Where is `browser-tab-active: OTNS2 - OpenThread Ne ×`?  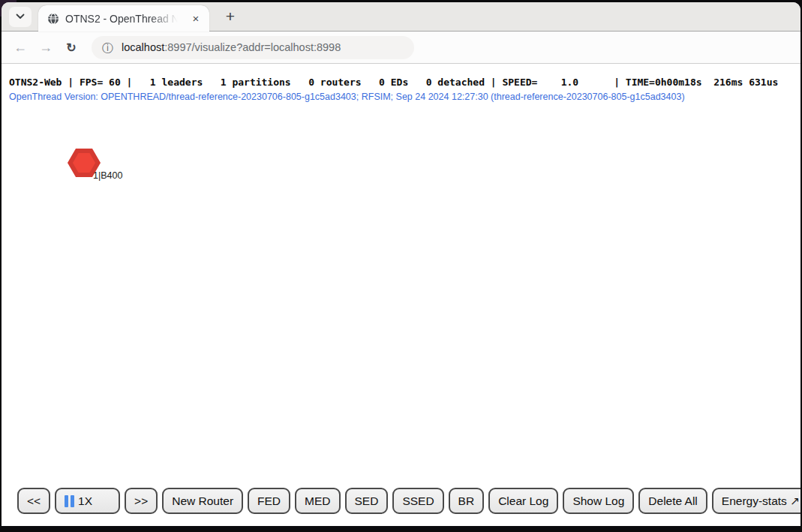
browser-tab-active: OTNS2 - OpenThread Ne × is located at coordinates (124, 18).